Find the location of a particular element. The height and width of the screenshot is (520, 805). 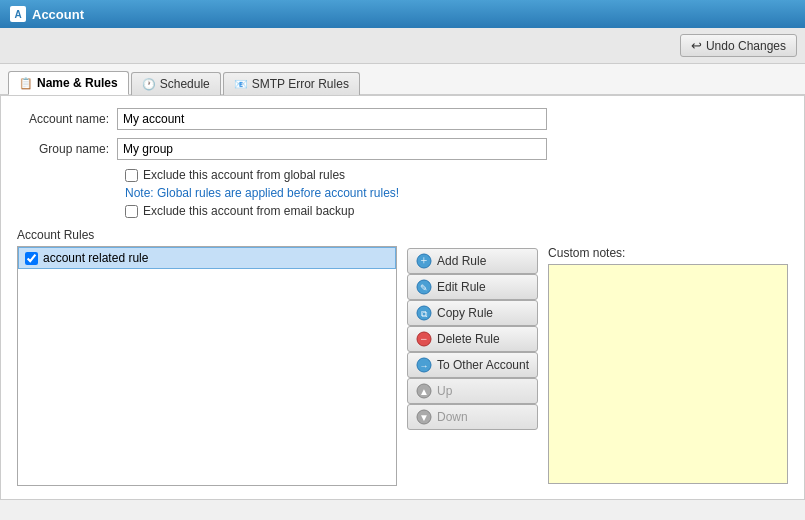

tab-name-rules-icon: 📋 is located at coordinates (26, 84).